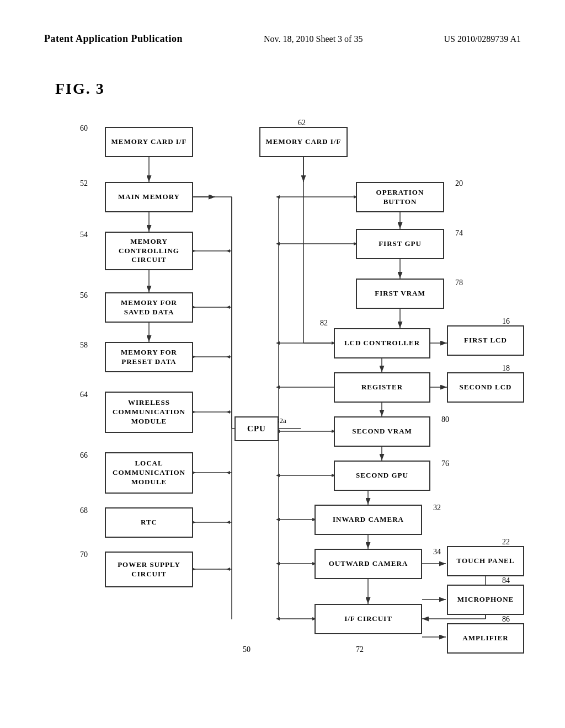 This screenshot has width=565, height=728. What do you see at coordinates (149, 142) in the screenshot?
I see `box-memory-card-if-1: MEMORY CARD I/F` at bounding box center [149, 142].